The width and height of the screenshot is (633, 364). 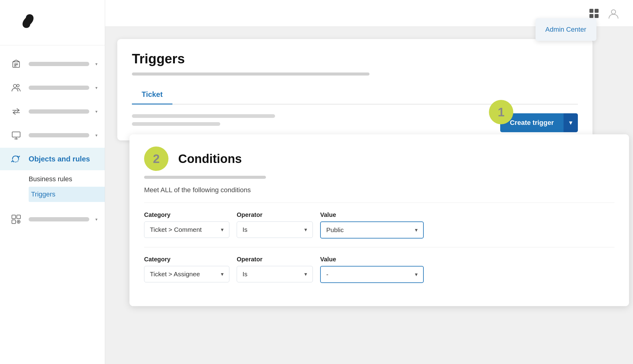 I want to click on sidebar-logo, so click(x=52, y=23).